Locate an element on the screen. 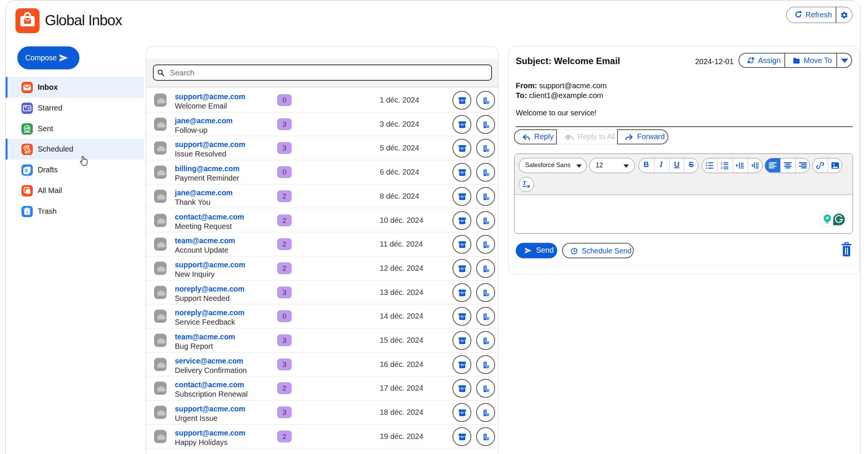  svg-text: T is located at coordinates (524, 183).